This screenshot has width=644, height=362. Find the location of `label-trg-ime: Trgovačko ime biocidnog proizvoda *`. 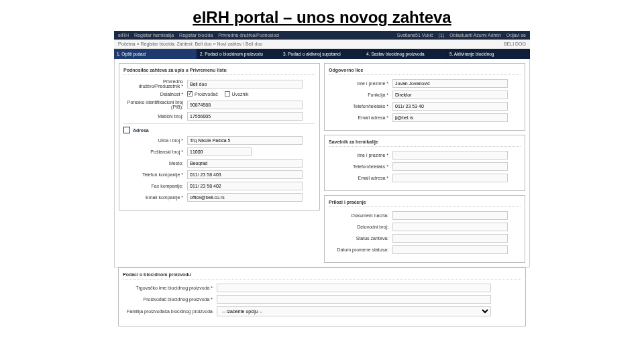

label-trg-ime: Trgovačko ime biocidnog proizvoda * is located at coordinates (170, 288).